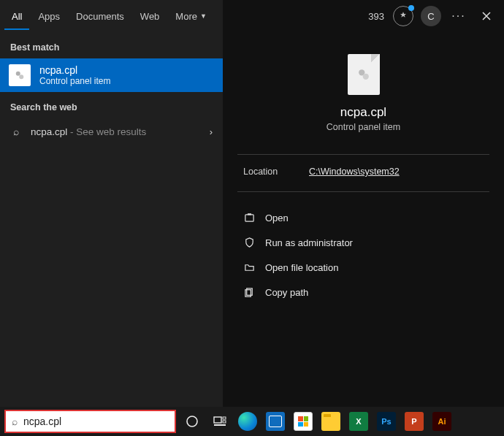  What do you see at coordinates (111, 16) in the screenshot?
I see `scope-tabs: All Apps Documents Web More ▼` at bounding box center [111, 16].